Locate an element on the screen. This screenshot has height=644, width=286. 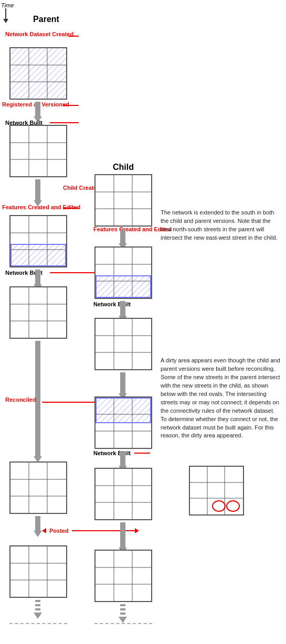
parent-dotted-bottom is located at coordinates (38, 624).